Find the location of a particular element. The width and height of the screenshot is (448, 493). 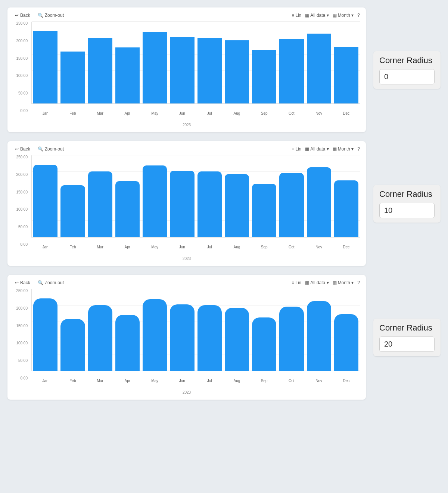

radius-control-3: Corner Radius ⌃ ⌄ is located at coordinates (407, 338).